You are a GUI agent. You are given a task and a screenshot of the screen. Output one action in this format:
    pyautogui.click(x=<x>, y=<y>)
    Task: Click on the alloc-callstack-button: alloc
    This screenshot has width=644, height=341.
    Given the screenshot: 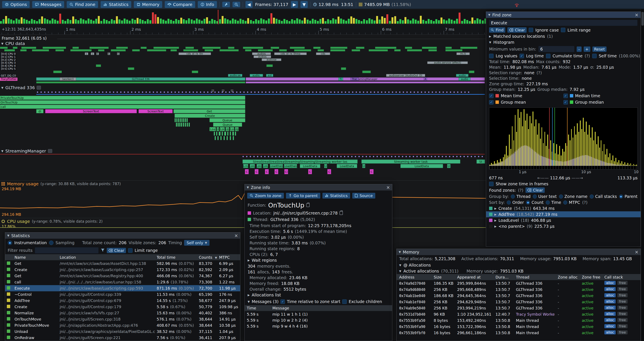 What is the action you would take?
    pyautogui.click(x=610, y=301)
    